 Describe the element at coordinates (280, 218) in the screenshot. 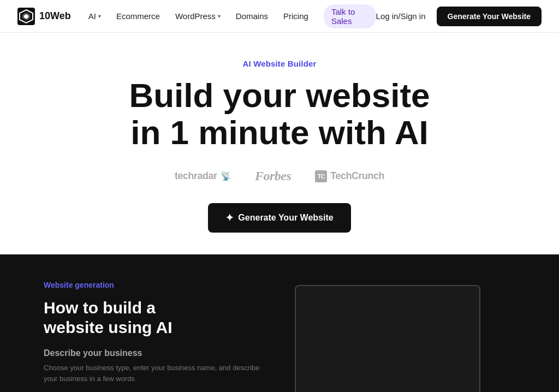

I see `generate-website-hero-button: ✦ Generate Your Website` at that location.